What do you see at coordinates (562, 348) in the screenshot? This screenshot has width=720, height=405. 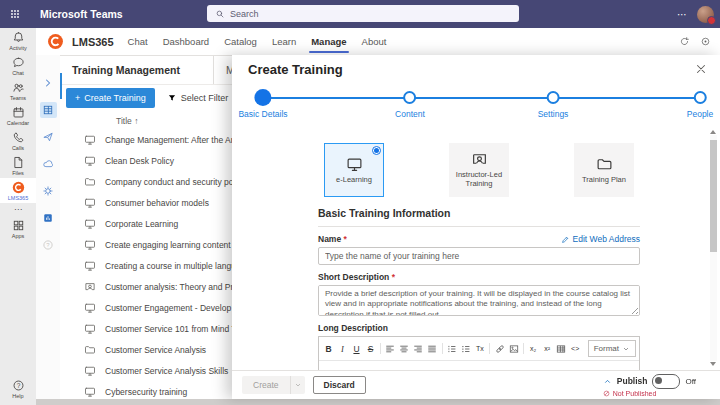 I see `insert-table-button` at bounding box center [562, 348].